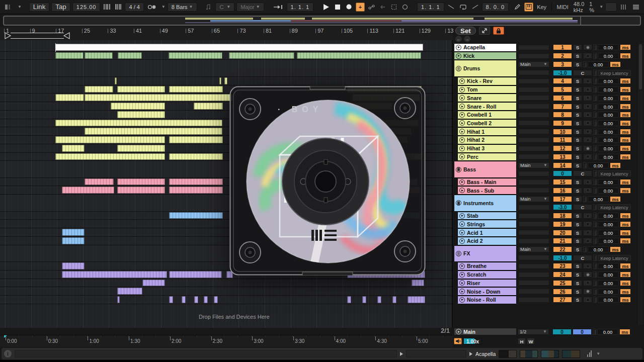 The image size is (644, 362). Describe the element at coordinates (401, 354) in the screenshot. I see `clip-play-icon` at that location.